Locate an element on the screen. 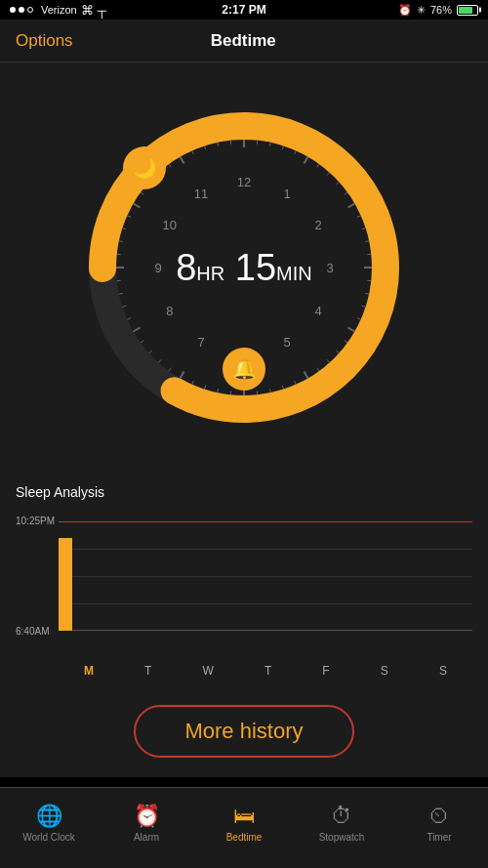 The height and width of the screenshot is (868, 488). timer-label: Timer is located at coordinates (439, 838).